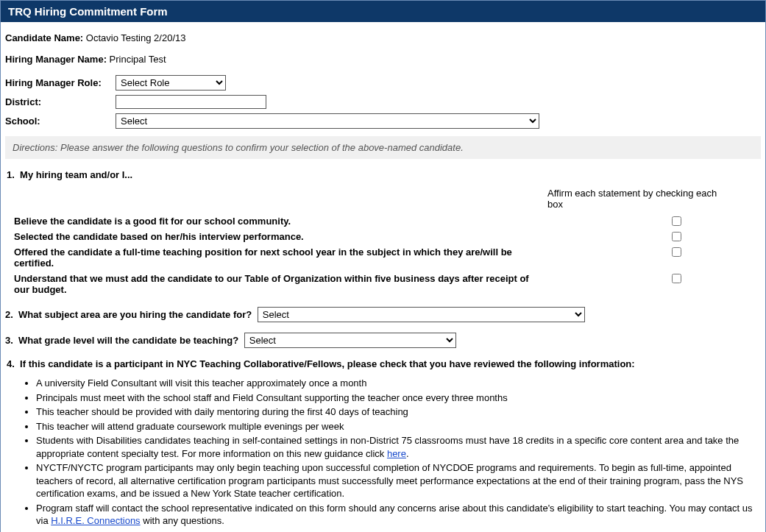  What do you see at coordinates (277, 258) in the screenshot?
I see `q1-statement-text: Offered the candidate a full-time teachi…` at bounding box center [277, 258].